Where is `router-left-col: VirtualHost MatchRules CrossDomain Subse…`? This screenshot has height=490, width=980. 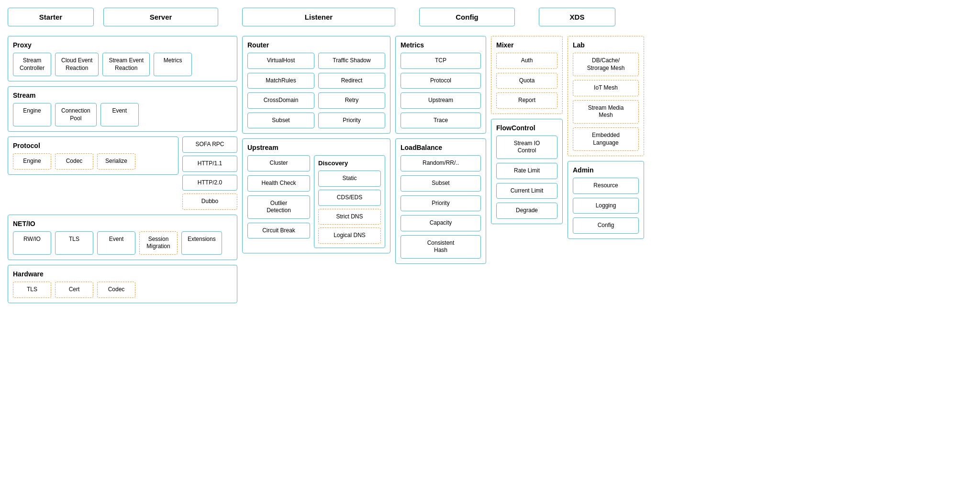 router-left-col: VirtualHost MatchRules CrossDomain Subse… is located at coordinates (281, 91).